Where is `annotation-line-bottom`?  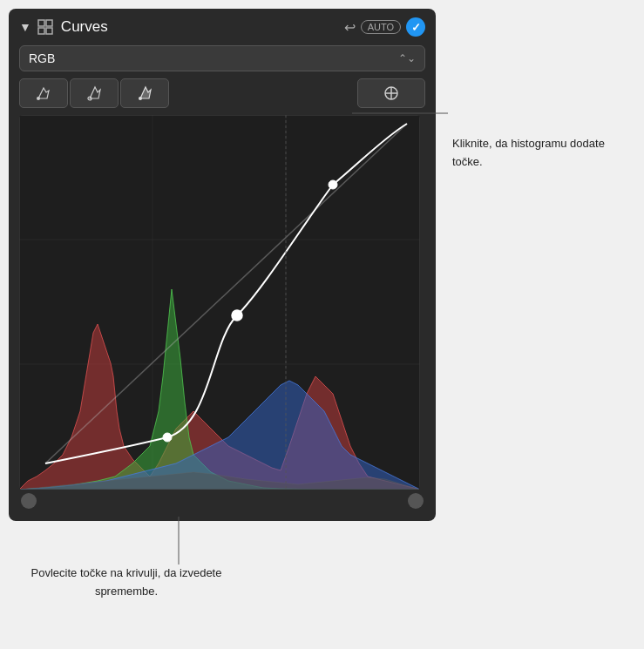 annotation-line-bottom is located at coordinates (179, 540).